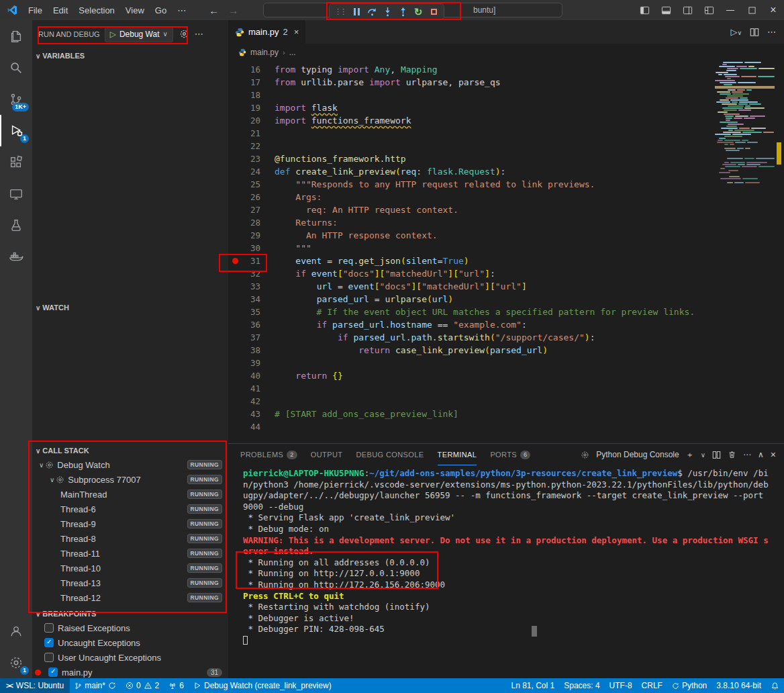 Image resolution: width=784 pixels, height=693 pixels. What do you see at coordinates (135, 10) in the screenshot?
I see `menu-item-view: View` at bounding box center [135, 10].